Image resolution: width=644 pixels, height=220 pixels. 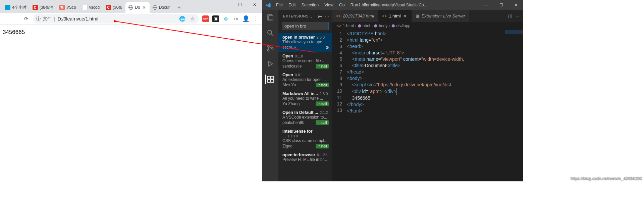 I want to click on page-text: 3456665, so click(x=14, y=32).